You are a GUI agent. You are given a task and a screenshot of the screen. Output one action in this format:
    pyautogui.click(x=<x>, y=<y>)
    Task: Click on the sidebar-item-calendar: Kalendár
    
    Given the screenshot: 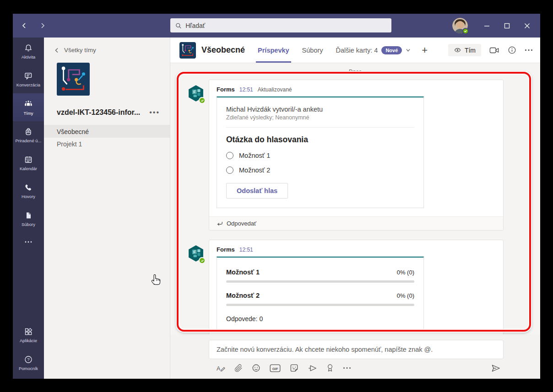 What is the action you would take?
    pyautogui.click(x=28, y=163)
    